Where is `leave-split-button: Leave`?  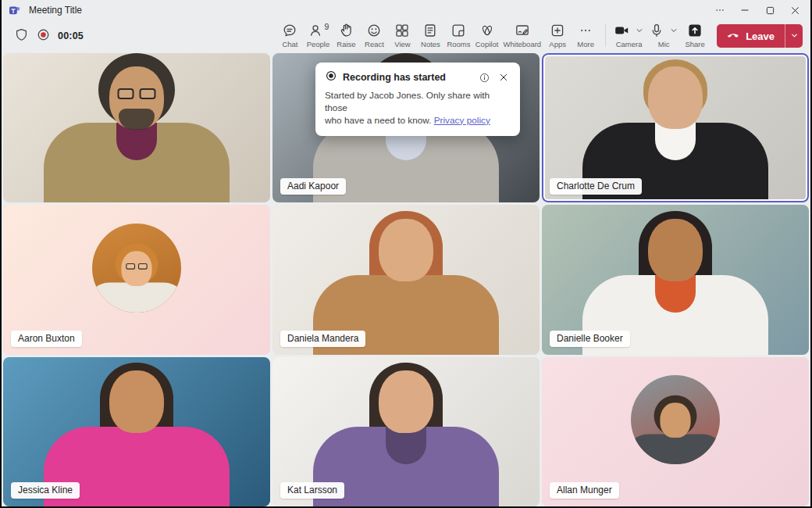 leave-split-button: Leave is located at coordinates (760, 36).